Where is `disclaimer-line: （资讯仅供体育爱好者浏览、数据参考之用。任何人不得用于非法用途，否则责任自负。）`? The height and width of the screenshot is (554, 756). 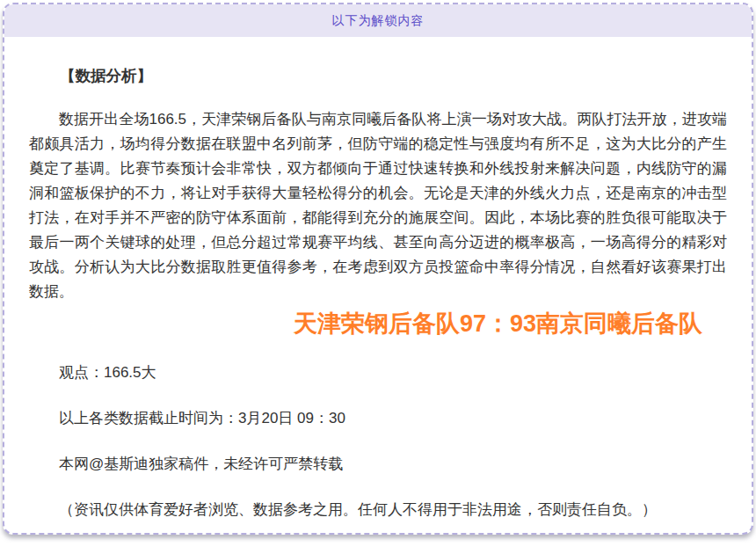 disclaimer-line: （资讯仅供体育爱好者浏览、数据参考之用。任何人不得用于非法用途，否则责任自负。） is located at coordinates (378, 510).